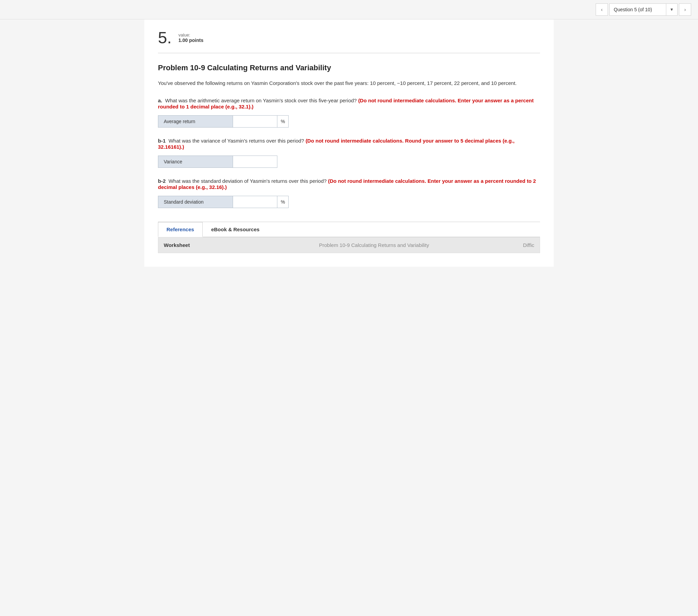  I want to click on tab-ebook-resources: eBook & Resources, so click(235, 229).